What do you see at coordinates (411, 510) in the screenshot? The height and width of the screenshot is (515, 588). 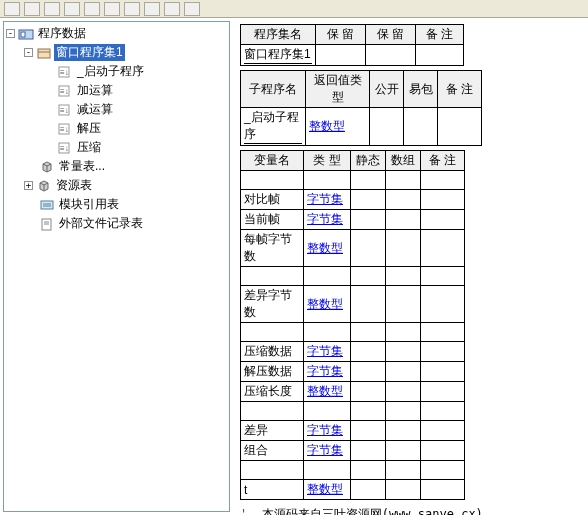 I see `code-area: ' 本源码来自三叶资源网(www.sanye.cx)' 对比帧 ＝ 读入文件 (…` at bounding box center [411, 510].